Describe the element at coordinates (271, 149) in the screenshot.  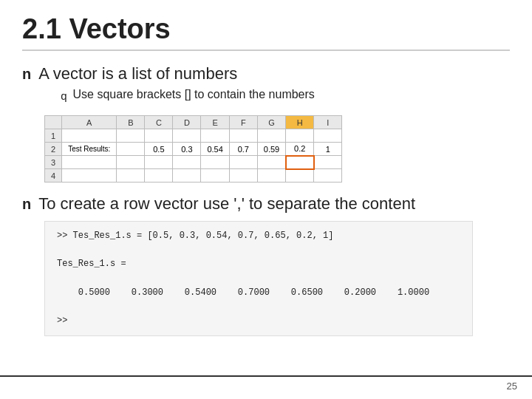
I see `cell-G2: 0.59` at that location.